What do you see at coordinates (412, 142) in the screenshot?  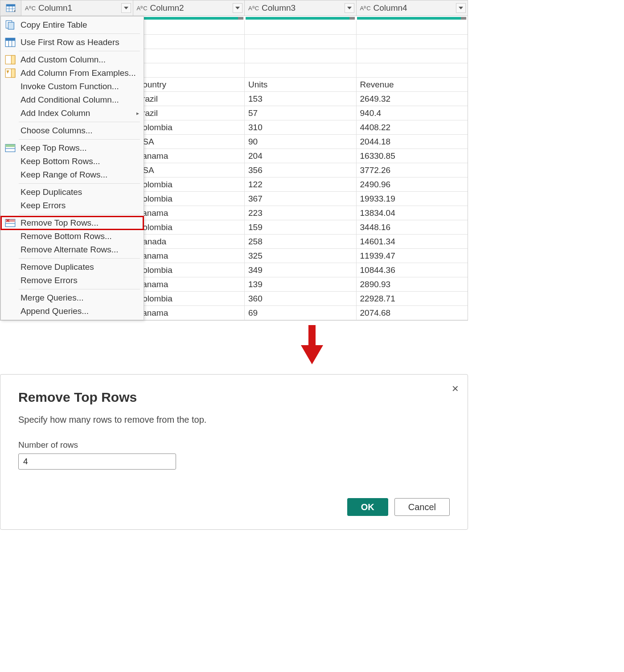 I see `cell: 2044.18` at bounding box center [412, 142].